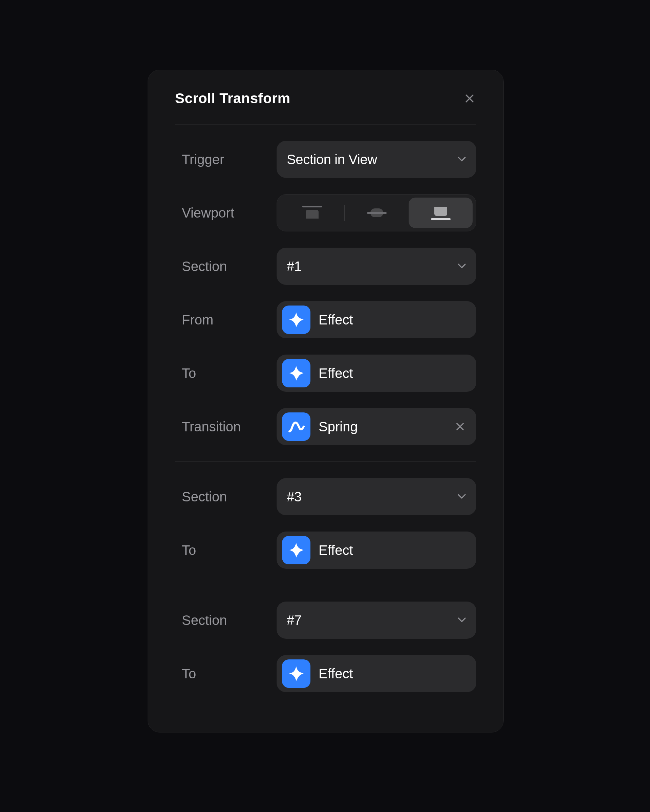  I want to click on section-value-1: #1, so click(293, 267).